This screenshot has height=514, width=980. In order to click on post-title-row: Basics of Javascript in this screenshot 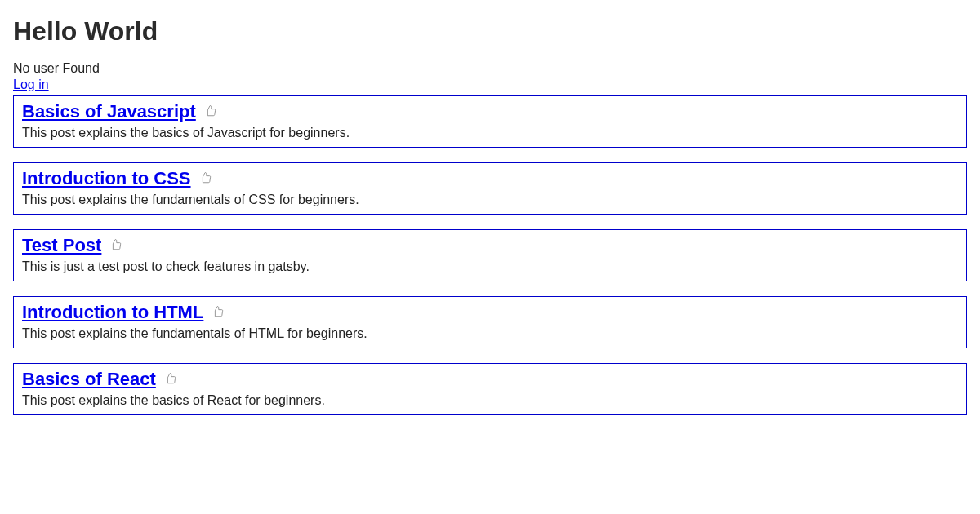, I will do `click(490, 112)`.